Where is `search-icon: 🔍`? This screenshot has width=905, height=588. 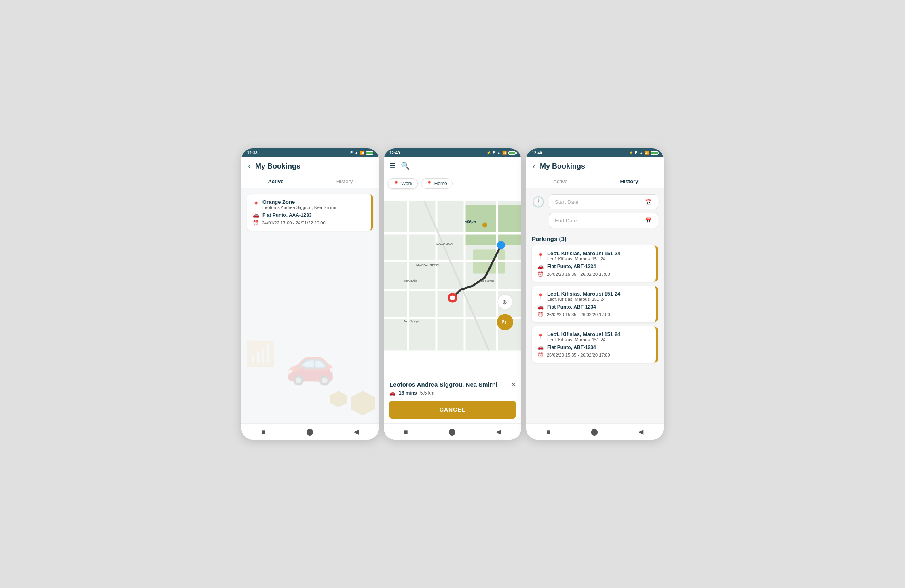
search-icon: 🔍 is located at coordinates (405, 166).